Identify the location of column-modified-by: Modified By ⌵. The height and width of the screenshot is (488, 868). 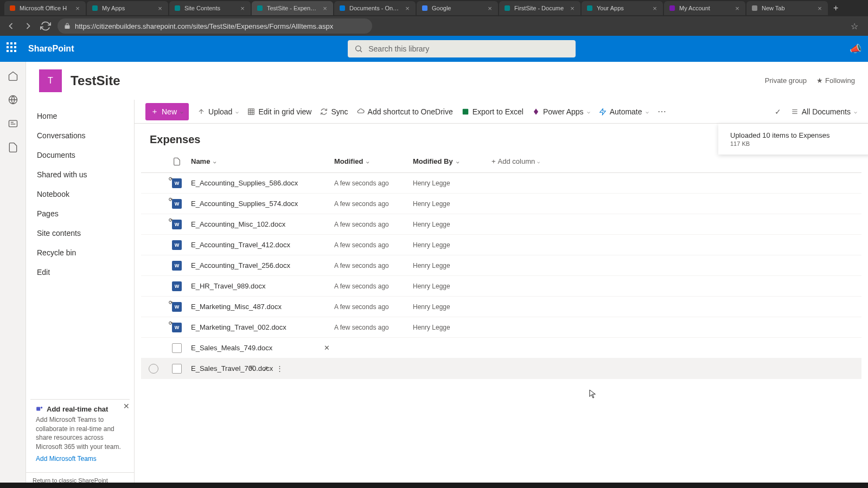
(452, 162).